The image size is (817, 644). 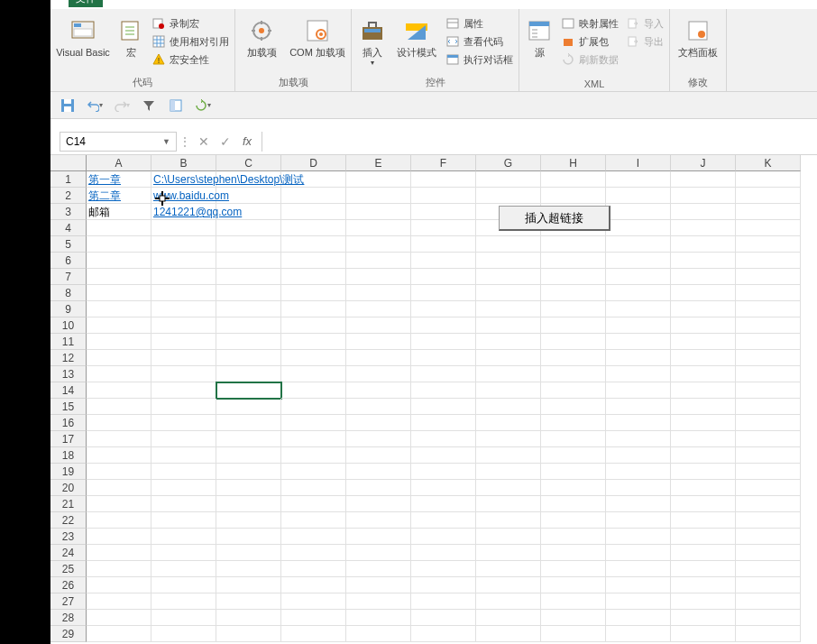 What do you see at coordinates (69, 439) in the screenshot?
I see `row-header: 17` at bounding box center [69, 439].